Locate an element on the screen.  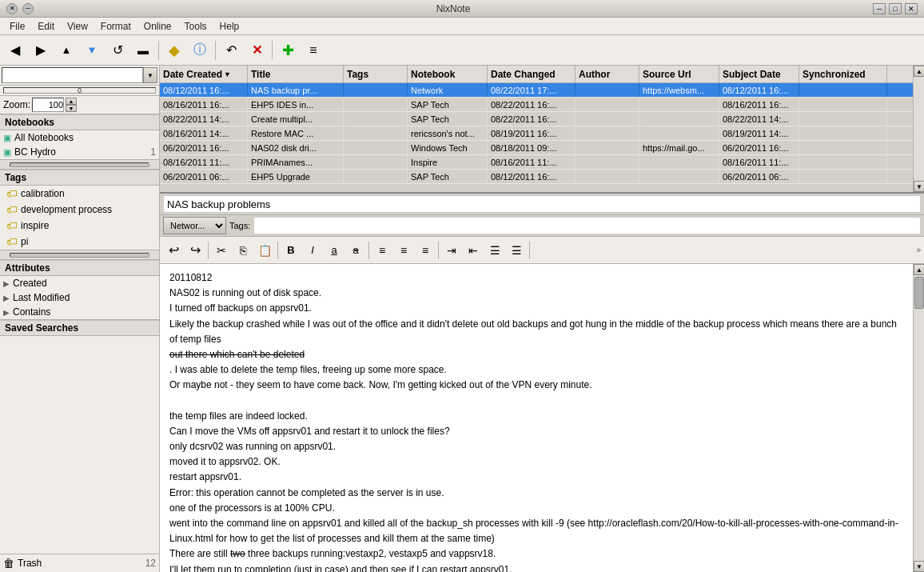
menu-online: Online is located at coordinates (158, 26).